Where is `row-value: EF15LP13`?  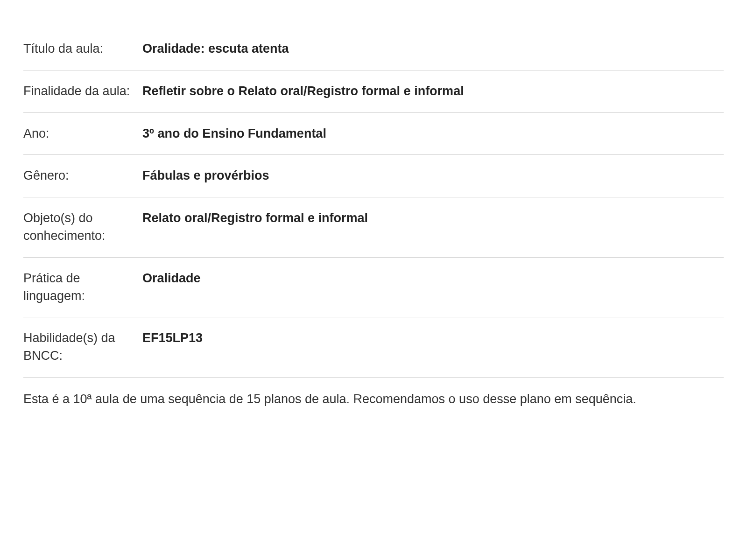 row-value: EF15LP13 is located at coordinates (433, 338).